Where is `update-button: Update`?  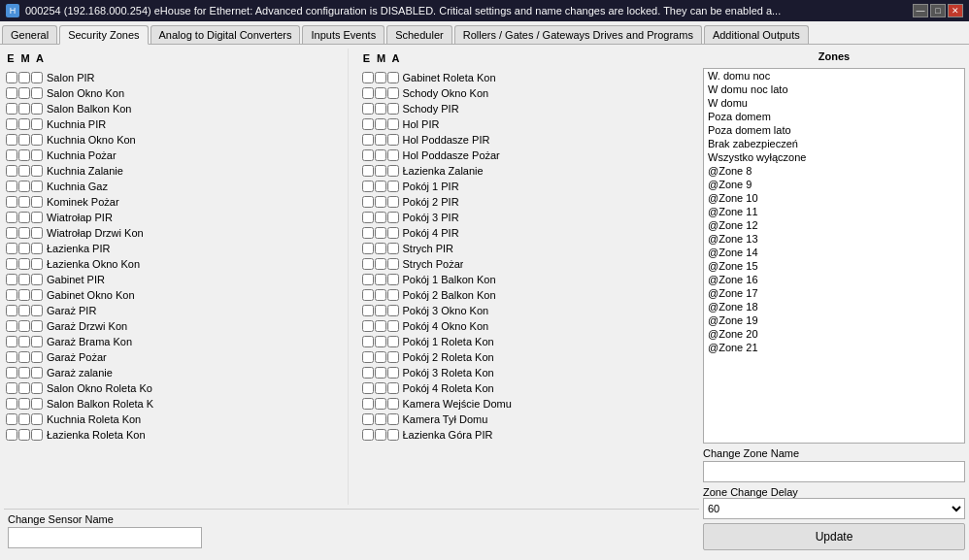 update-button: Update is located at coordinates (834, 537).